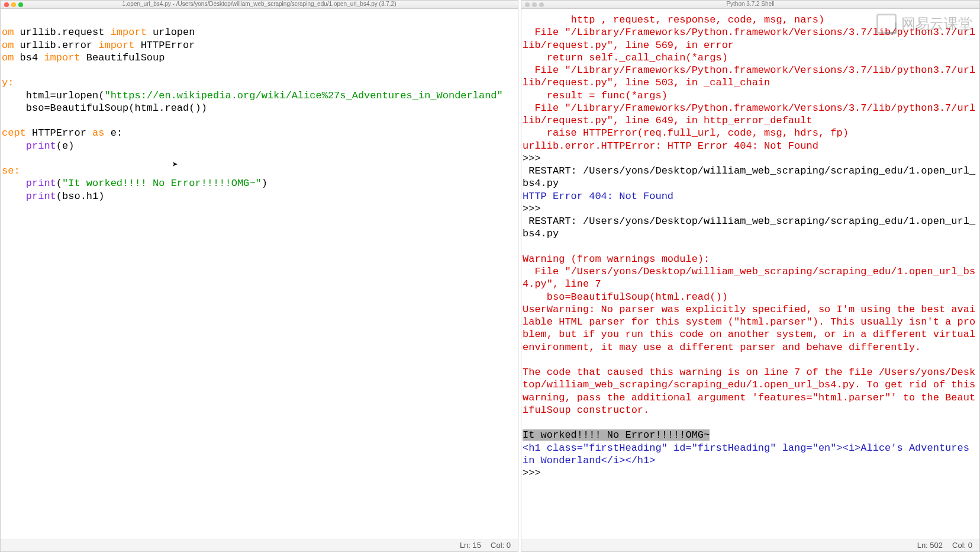 This screenshot has width=980, height=552. I want to click on traceback-line: urllib.error.HTTPError: HTTP Error 404: …, so click(670, 146).